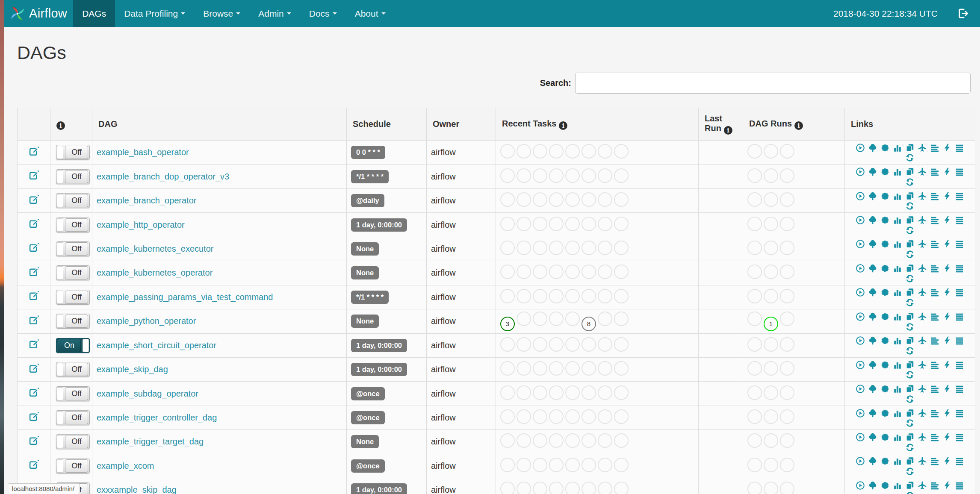  I want to click on dag-name-link: example_skip_dag, so click(133, 369).